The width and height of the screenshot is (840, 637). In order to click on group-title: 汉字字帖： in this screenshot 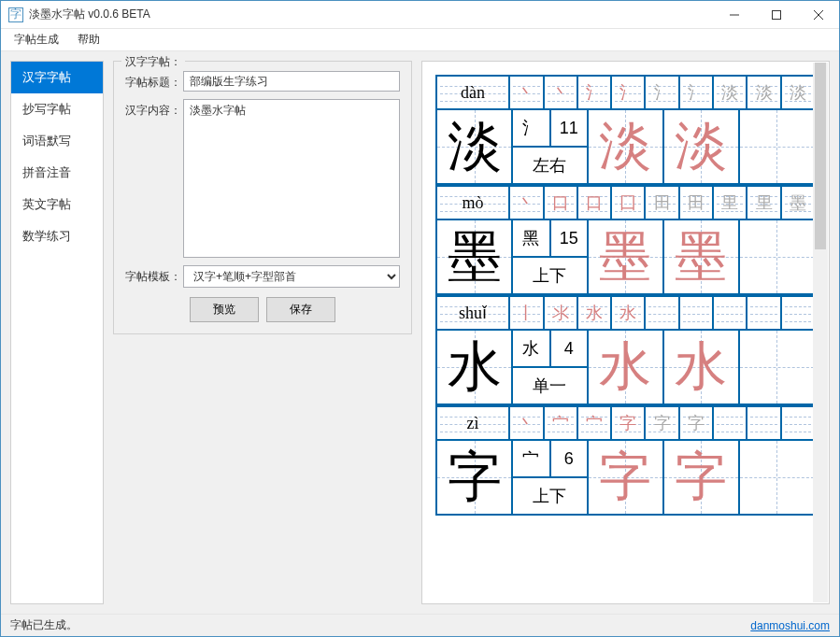, I will do `click(153, 62)`.